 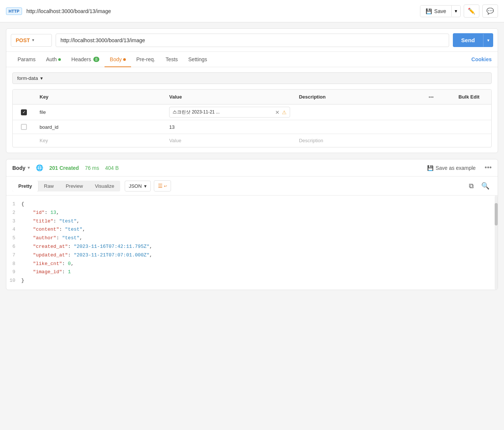 What do you see at coordinates (229, 140) in the screenshot?
I see `row-value-empty: Value` at bounding box center [229, 140].